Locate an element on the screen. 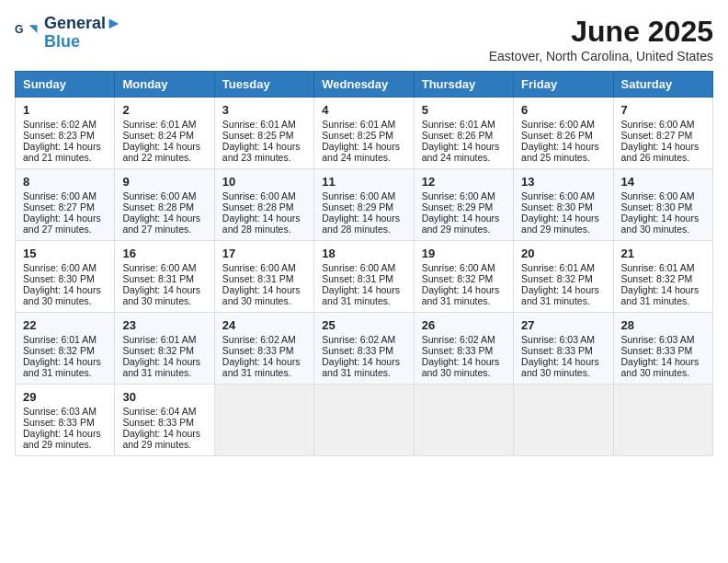 The width and height of the screenshot is (728, 563). calendar-cell: 8 Sunrise: 6:00 AM Sunset: 8:27 PM Dayli… is located at coordinates (65, 205).